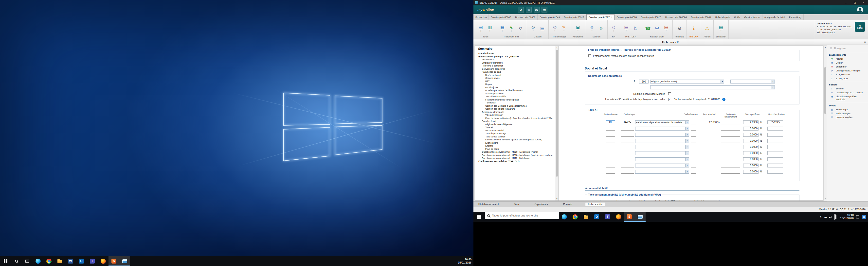 Image resolution: width=868 pixels, height=266 pixels. What do you see at coordinates (515, 143) in the screenshot?
I see `sommaire-item: Exonérations` at bounding box center [515, 143].